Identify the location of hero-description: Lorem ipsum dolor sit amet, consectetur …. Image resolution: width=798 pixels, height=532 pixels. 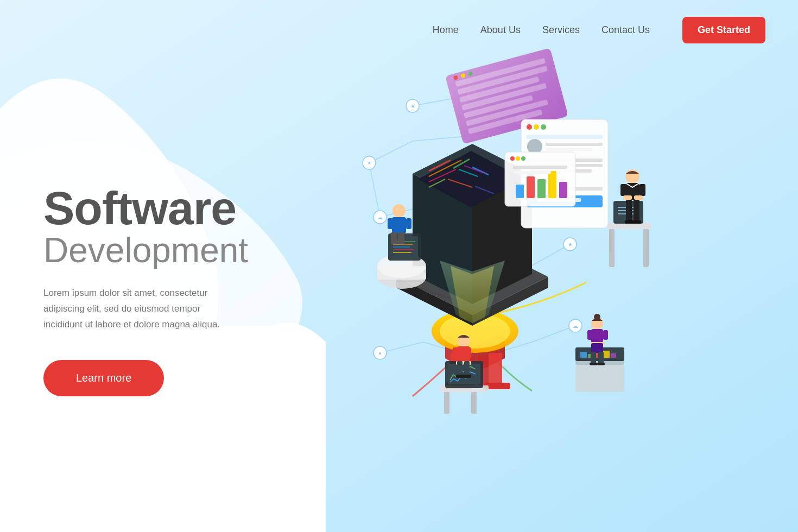
(141, 309).